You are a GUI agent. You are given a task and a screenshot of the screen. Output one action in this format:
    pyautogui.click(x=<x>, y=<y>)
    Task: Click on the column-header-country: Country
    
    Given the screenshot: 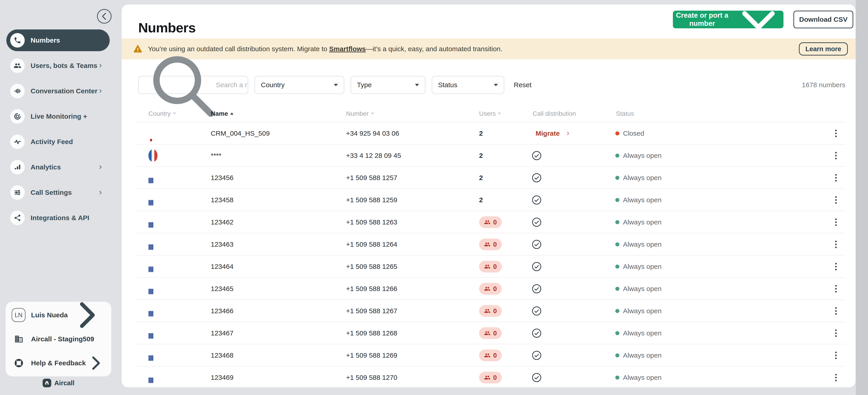 What is the action you would take?
    pyautogui.click(x=162, y=114)
    